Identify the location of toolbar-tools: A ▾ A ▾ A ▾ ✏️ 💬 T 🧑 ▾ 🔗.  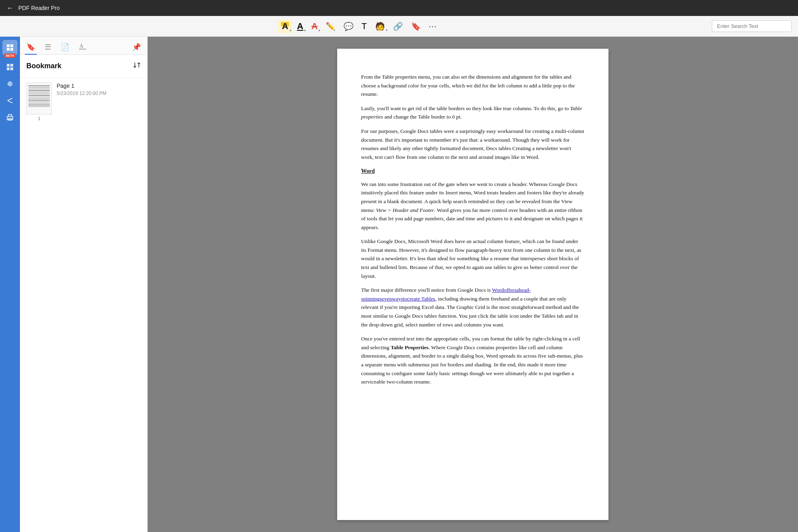
(359, 26).